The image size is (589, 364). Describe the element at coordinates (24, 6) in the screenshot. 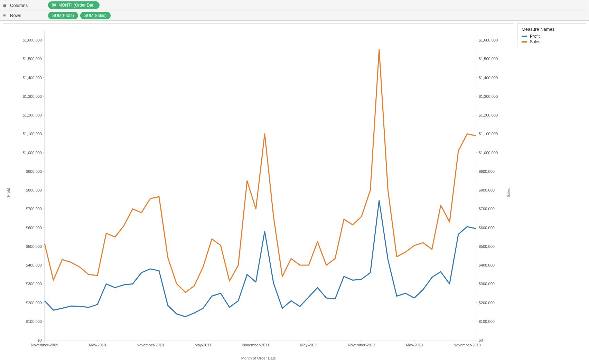

I see `columns-shelf-label: iii Columns` at that location.